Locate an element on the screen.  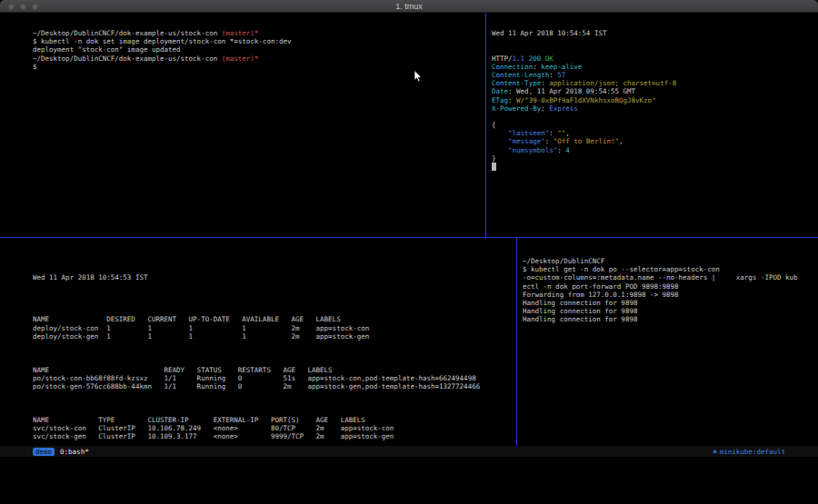
text-segment: 4 is located at coordinates (567, 151).